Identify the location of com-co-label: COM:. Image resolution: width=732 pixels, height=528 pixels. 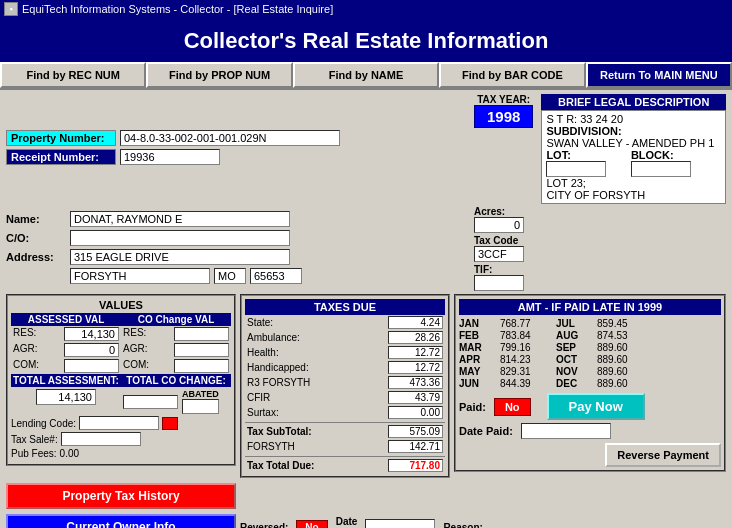
(136, 366).